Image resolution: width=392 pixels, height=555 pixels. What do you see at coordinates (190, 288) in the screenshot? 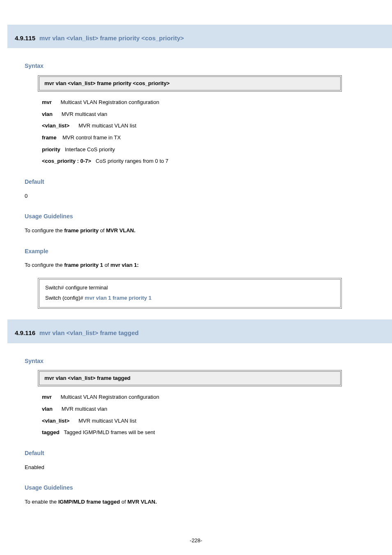
I see `example-output-line: Switch# configure terminal` at bounding box center [190, 288].